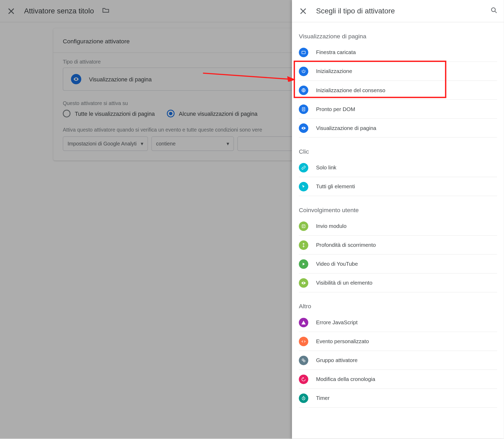 The width and height of the screenshot is (504, 439). What do you see at coordinates (303, 186) in the screenshot?
I see `cursor-icon` at bounding box center [303, 186].